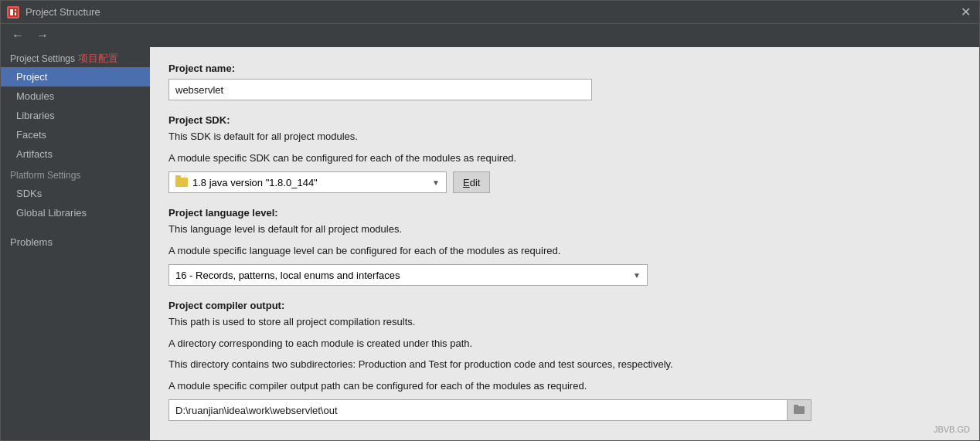  Describe the element at coordinates (76, 134) in the screenshot. I see `sidebar-item-facets: Facets` at that location.